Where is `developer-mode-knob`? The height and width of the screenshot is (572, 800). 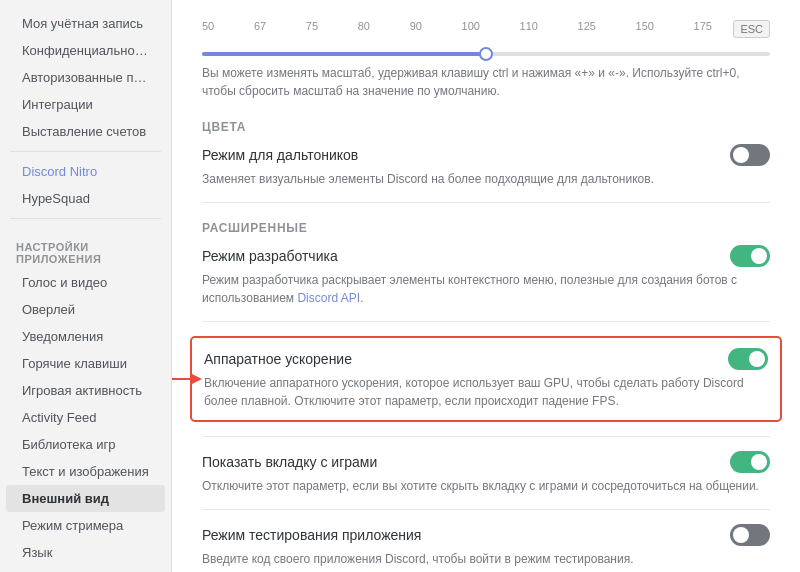
developer-mode-knob is located at coordinates (759, 256).